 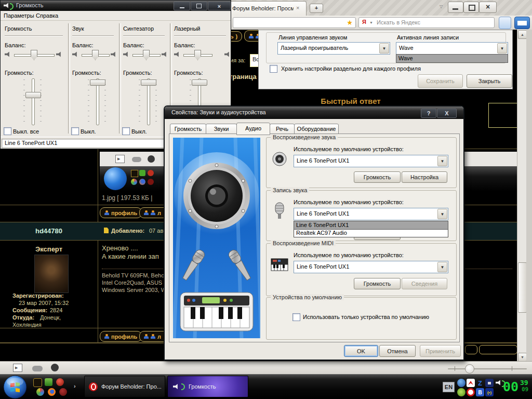 What do you see at coordinates (397, 351) in the screenshot?
I see `cancel-button: Отмена` at bounding box center [397, 351].